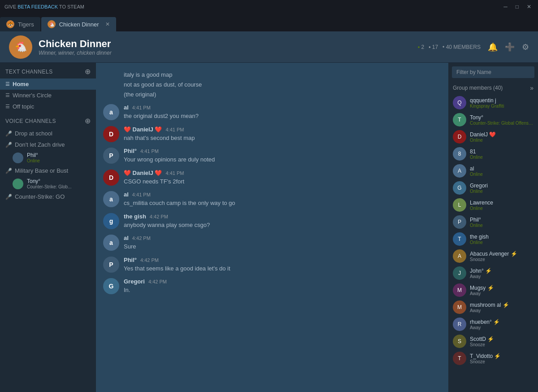 The height and width of the screenshot is (392, 538). I want to click on member-item-gregori: G Gregori Online, so click(493, 188).